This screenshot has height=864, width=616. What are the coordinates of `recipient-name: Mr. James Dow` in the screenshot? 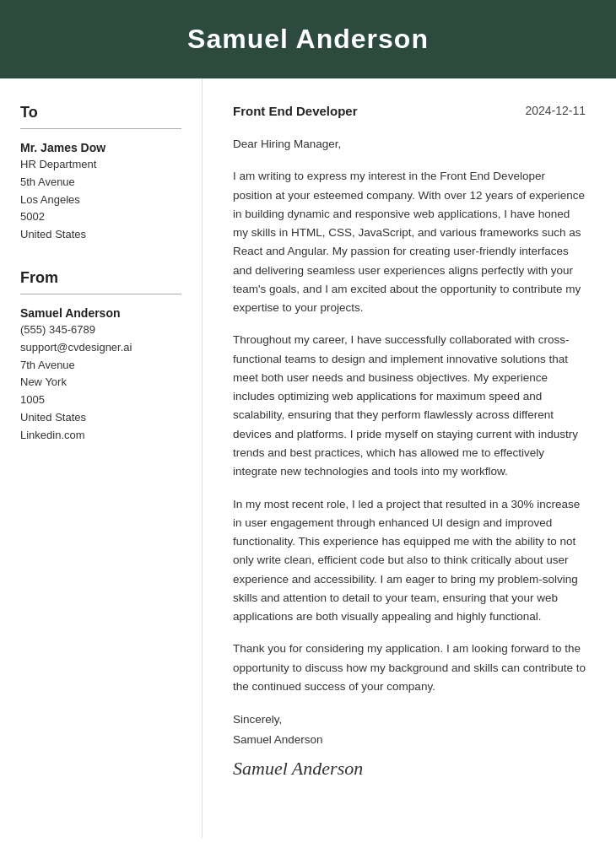 It's located at (101, 148).